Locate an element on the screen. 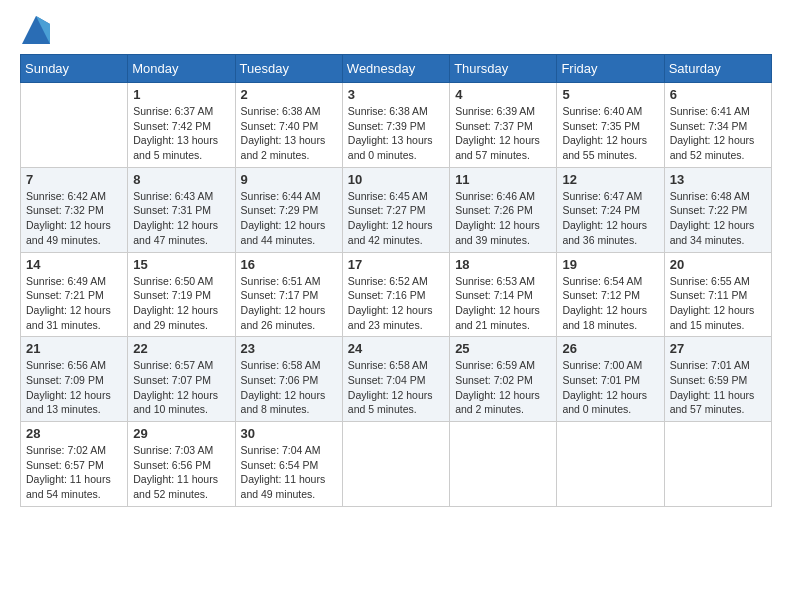  calendar-cell: 18Sunrise: 6:53 AM Sunset: 7:14 PM Dayli… is located at coordinates (504, 294).